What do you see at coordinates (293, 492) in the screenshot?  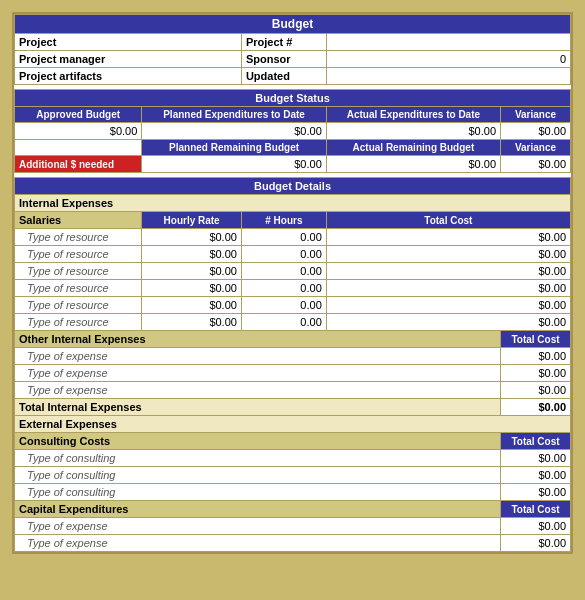 I see `consulting-row-3: Type of consulting $0.00` at bounding box center [293, 492].